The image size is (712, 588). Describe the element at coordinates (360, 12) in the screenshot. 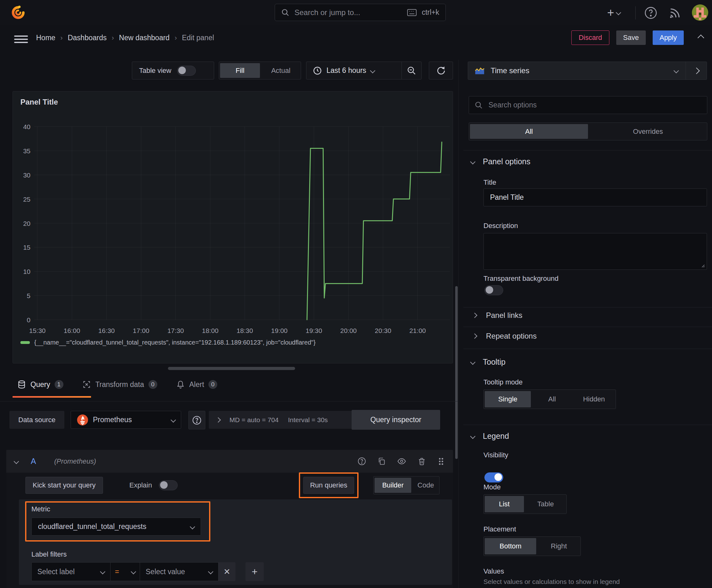

I see `global-search-input: Search or jump to... ctrl+k` at that location.